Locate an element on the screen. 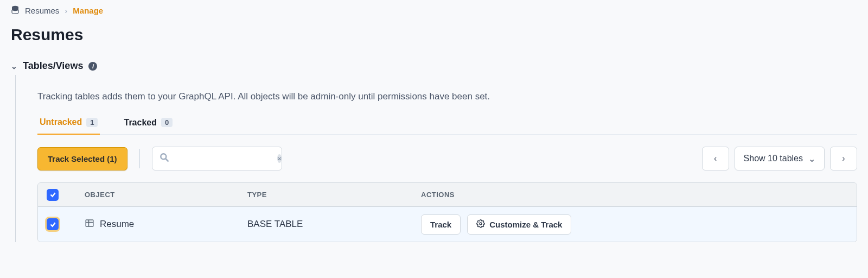 The height and width of the screenshot is (278, 868). section-header: ⌄ Tables/Views i is located at coordinates (434, 66).